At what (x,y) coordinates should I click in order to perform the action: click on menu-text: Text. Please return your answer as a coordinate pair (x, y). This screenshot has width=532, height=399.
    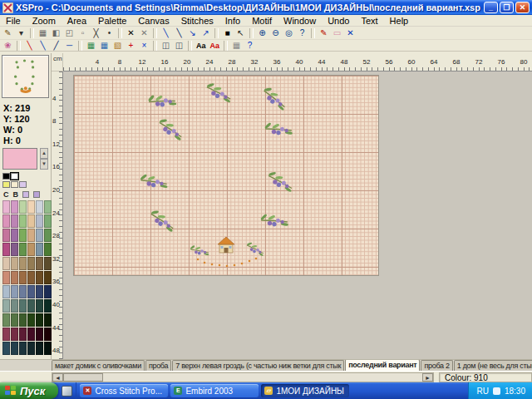
    Looking at the image, I should click on (369, 21).